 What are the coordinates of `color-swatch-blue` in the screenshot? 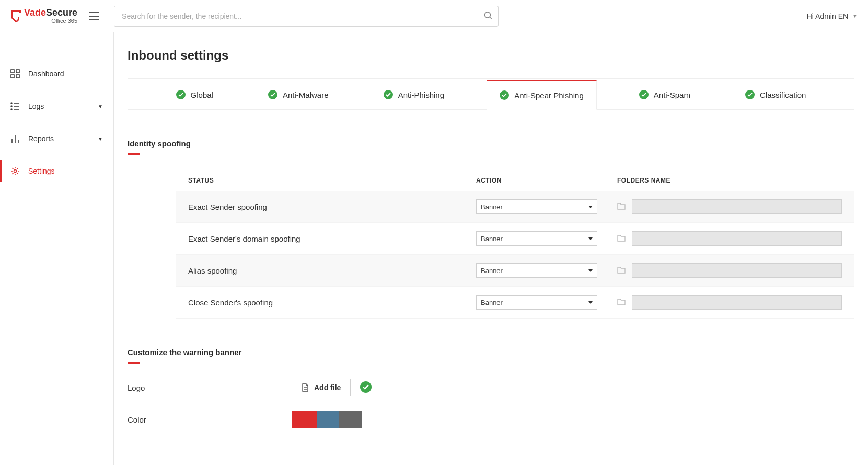 It's located at (328, 419).